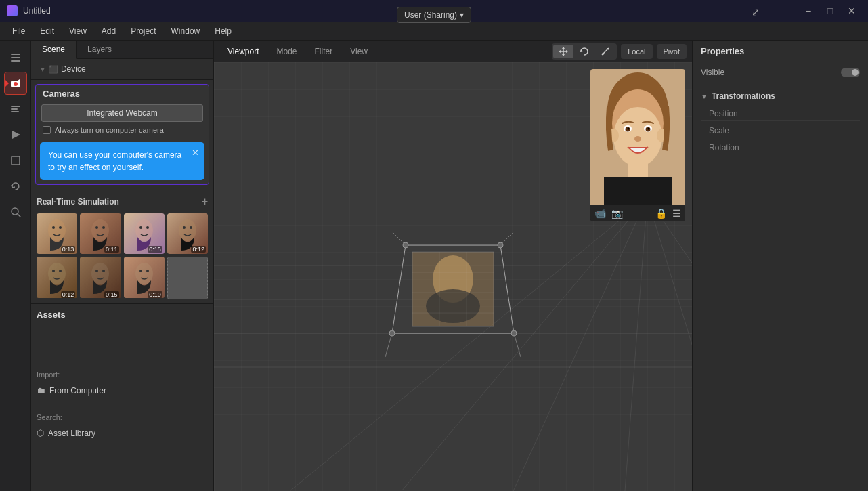 This screenshot has width=868, height=491. Describe the element at coordinates (47, 31) in the screenshot. I see `menu-edit: Edit` at that location.